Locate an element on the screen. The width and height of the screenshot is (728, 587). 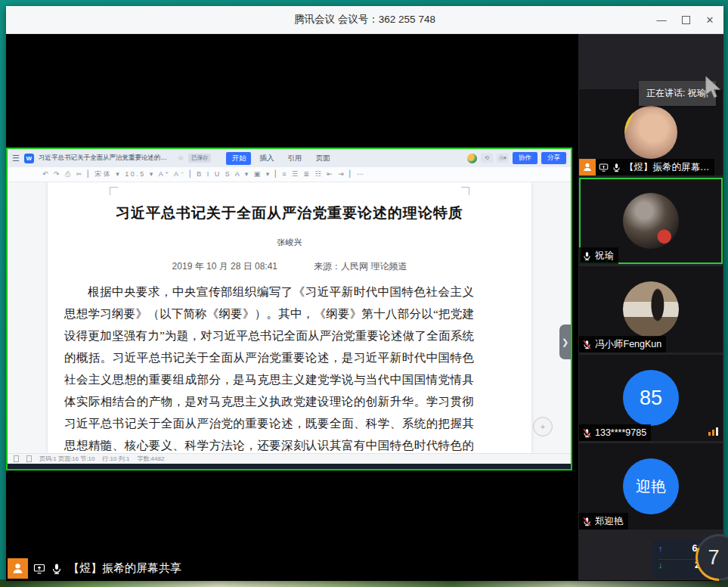
participant-tile: 85 133****9785 is located at coordinates (651, 398).